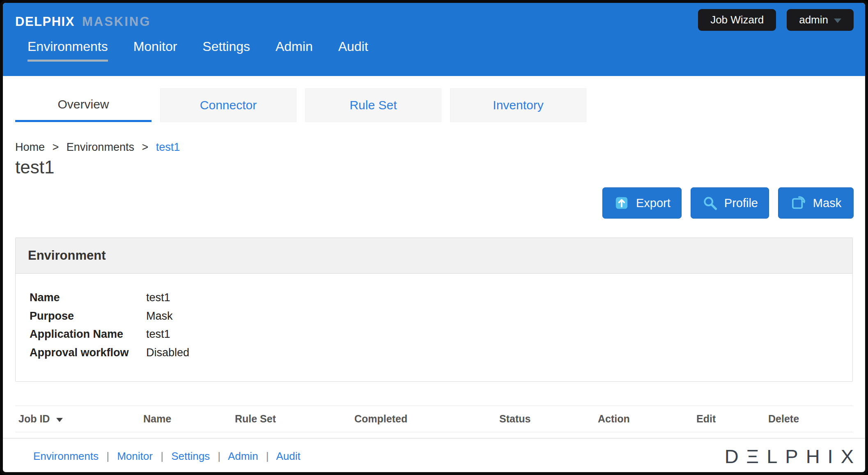 This screenshot has height=475, width=868. What do you see at coordinates (159, 316) in the screenshot?
I see `field-value-purpose: Mask` at bounding box center [159, 316].